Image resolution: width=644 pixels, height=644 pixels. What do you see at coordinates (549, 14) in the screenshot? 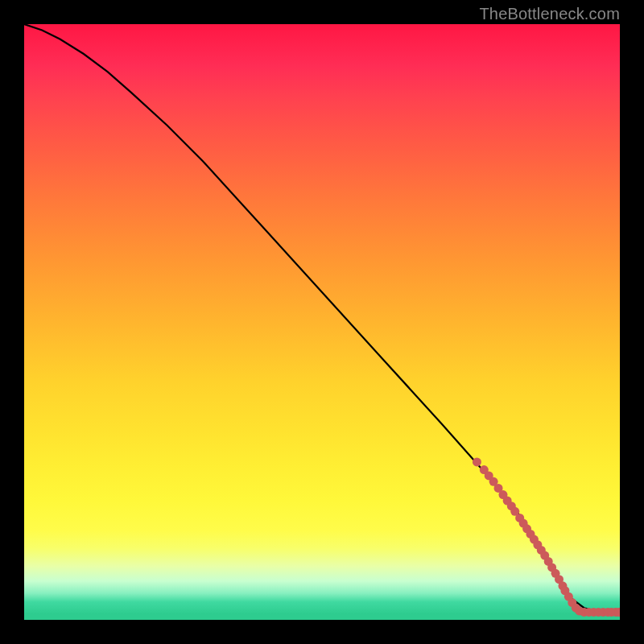
I see `watermark-text: TheBottleneck.com` at bounding box center [549, 14].